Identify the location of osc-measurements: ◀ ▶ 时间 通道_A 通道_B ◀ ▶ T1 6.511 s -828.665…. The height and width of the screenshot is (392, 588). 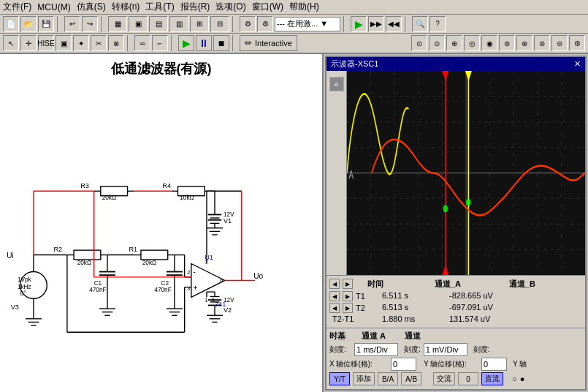
(456, 301).